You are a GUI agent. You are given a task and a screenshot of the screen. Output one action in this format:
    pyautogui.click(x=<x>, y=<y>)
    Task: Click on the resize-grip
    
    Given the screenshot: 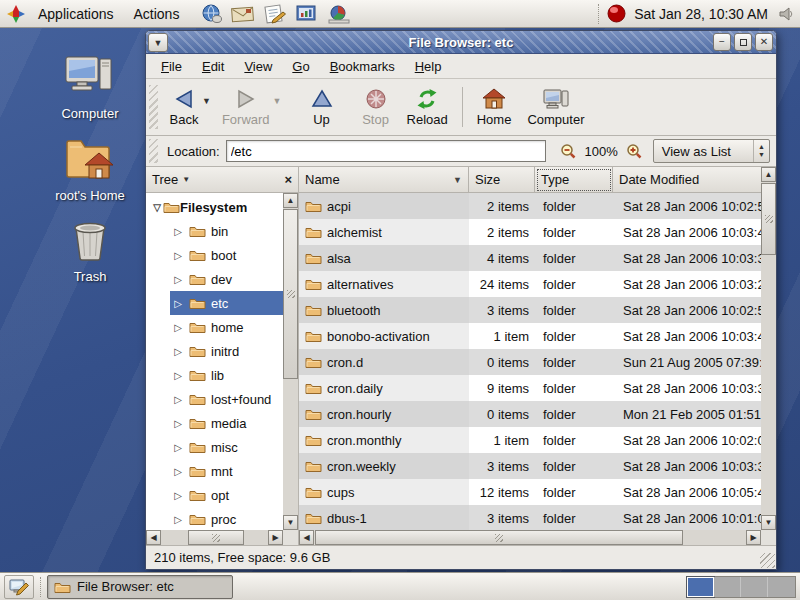 What is the action you would take?
    pyautogui.click(x=768, y=560)
    